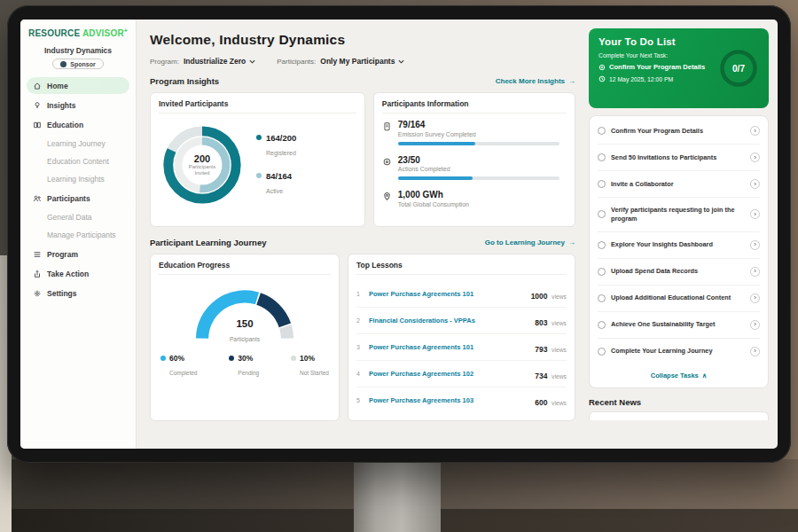 The height and width of the screenshot is (532, 798). What do you see at coordinates (67, 274) in the screenshot?
I see `nav-label: Take Action` at bounding box center [67, 274].